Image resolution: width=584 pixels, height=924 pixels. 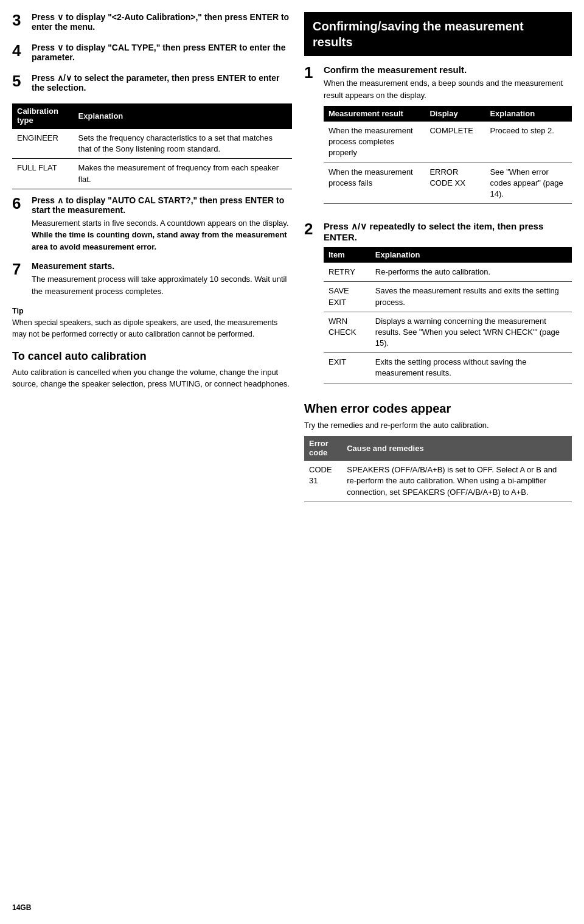 What do you see at coordinates (471, 368) in the screenshot?
I see `item-explanation-exit: Exits the setting process without saving…` at bounding box center [471, 368].